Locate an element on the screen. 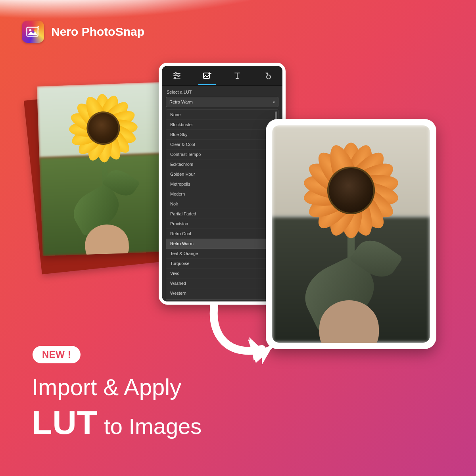 Image resolution: width=476 pixels, height=476 pixels. section-label: Select a LUT is located at coordinates (222, 91).